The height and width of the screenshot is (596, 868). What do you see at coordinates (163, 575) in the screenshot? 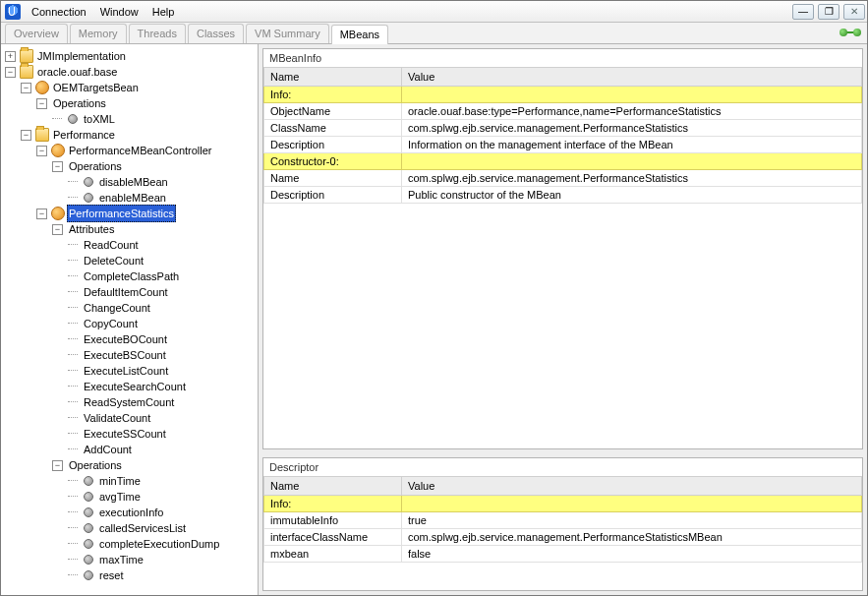
I see `tree-op-reset: reset` at bounding box center [163, 575].